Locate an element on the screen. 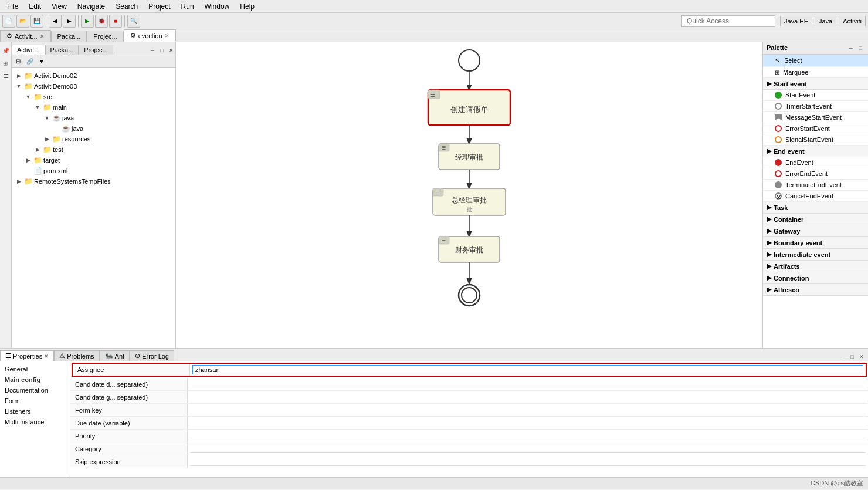 The width and height of the screenshot is (868, 490). palette-section-artifacts: ▶ Artifacts is located at coordinates (815, 266).